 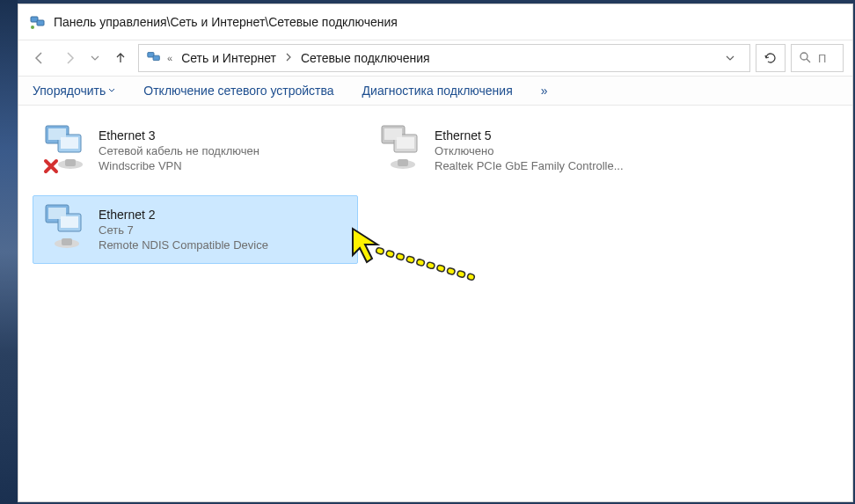 I want to click on adapter-item-ethernet2: Ethernet 2 Сеть 7 Remote NDIS Compatible…, so click(x=195, y=230).